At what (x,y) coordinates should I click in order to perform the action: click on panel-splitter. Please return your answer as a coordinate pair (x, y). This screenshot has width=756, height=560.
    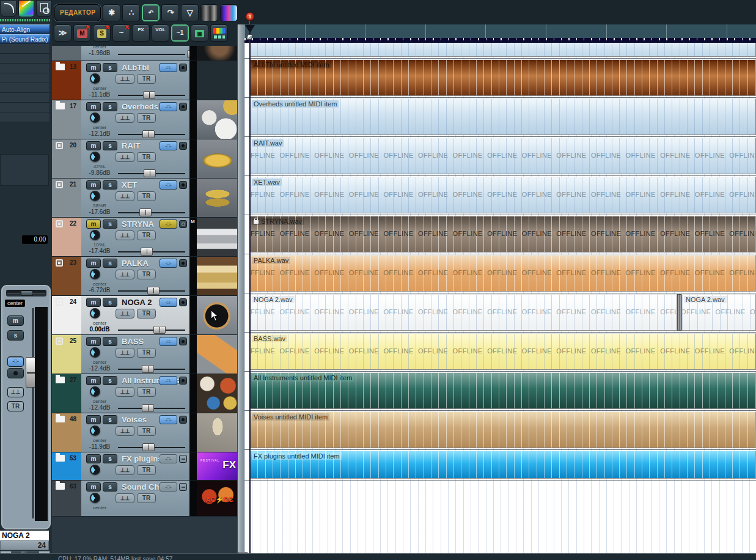
    Looking at the image, I should click on (241, 289).